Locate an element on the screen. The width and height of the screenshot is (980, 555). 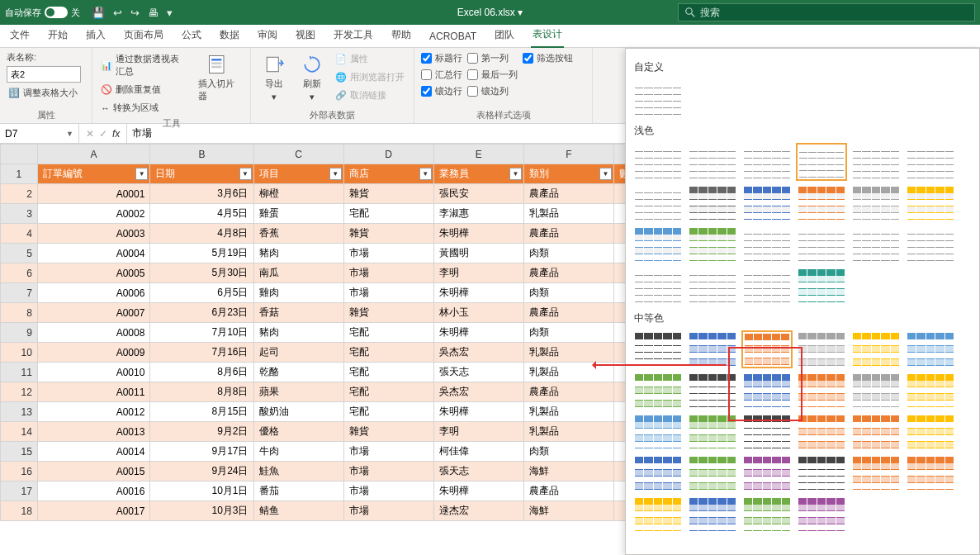
search-box: 搜索 is located at coordinates (826, 12).